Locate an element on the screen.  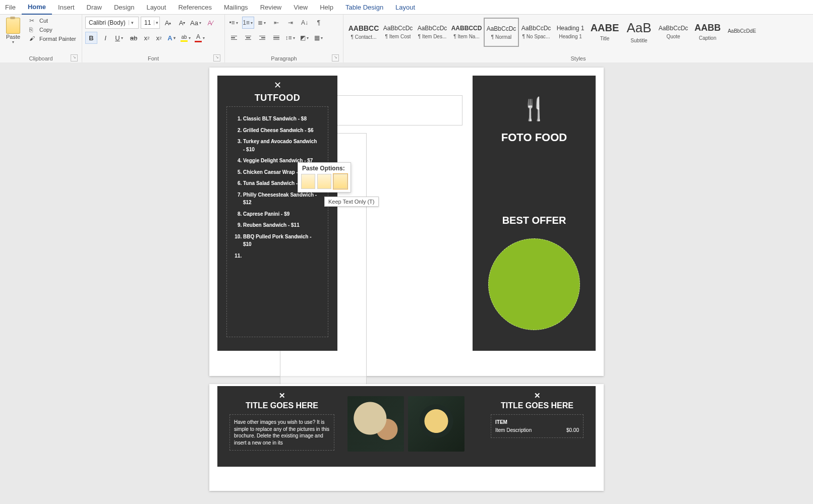
bold-button: B is located at coordinates (91, 38).